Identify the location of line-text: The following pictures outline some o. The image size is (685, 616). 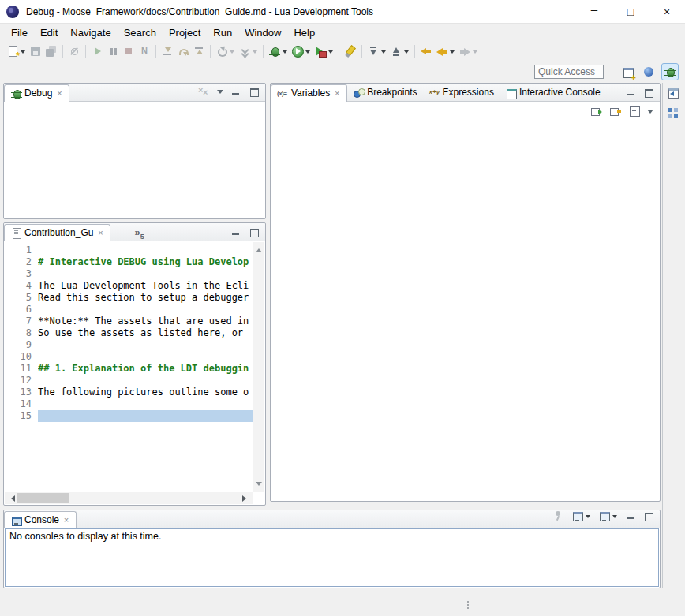
(145, 393).